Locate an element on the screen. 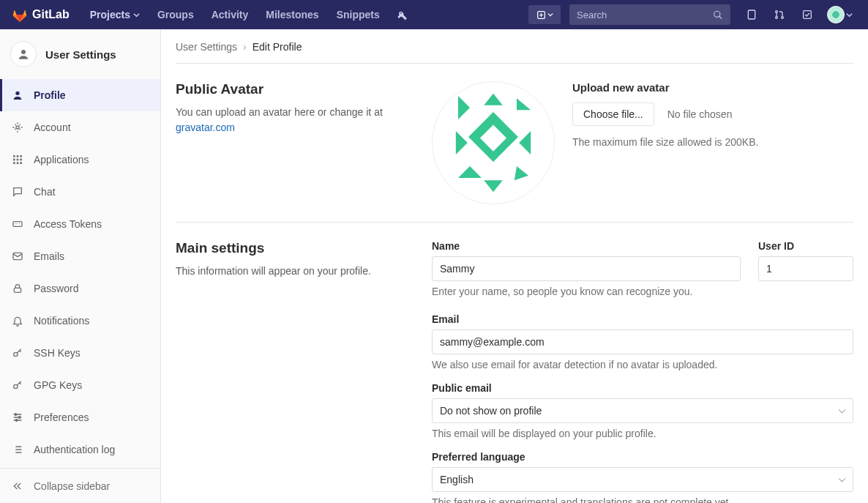 The width and height of the screenshot is (868, 503). sidebar-item-label: GPG Keys is located at coordinates (58, 385).